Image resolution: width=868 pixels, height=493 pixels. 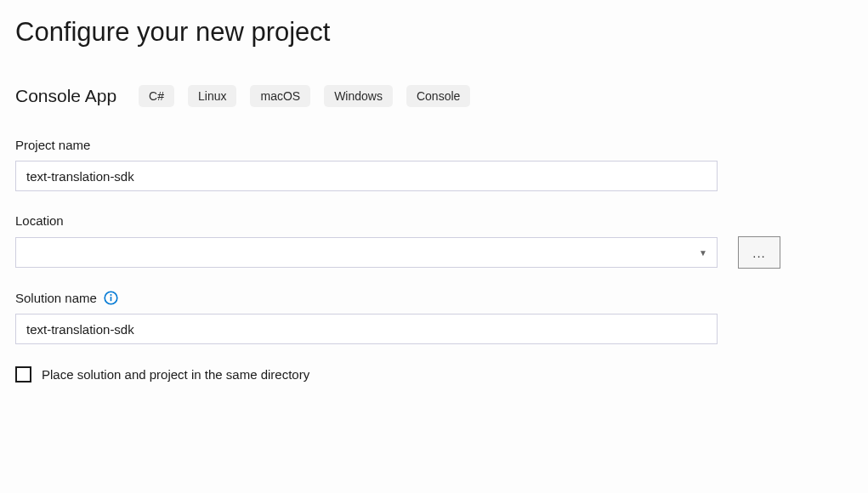 I want to click on tag-csharp: C#, so click(x=156, y=96).